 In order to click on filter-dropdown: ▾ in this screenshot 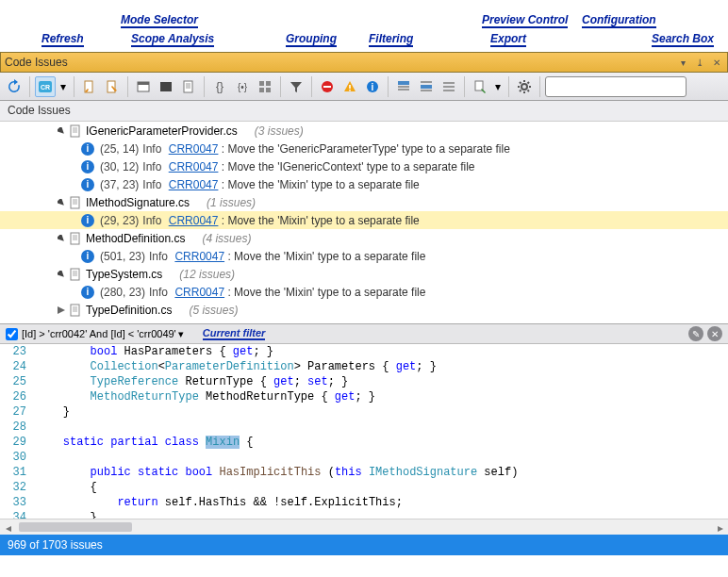, I will do `click(181, 334)`.